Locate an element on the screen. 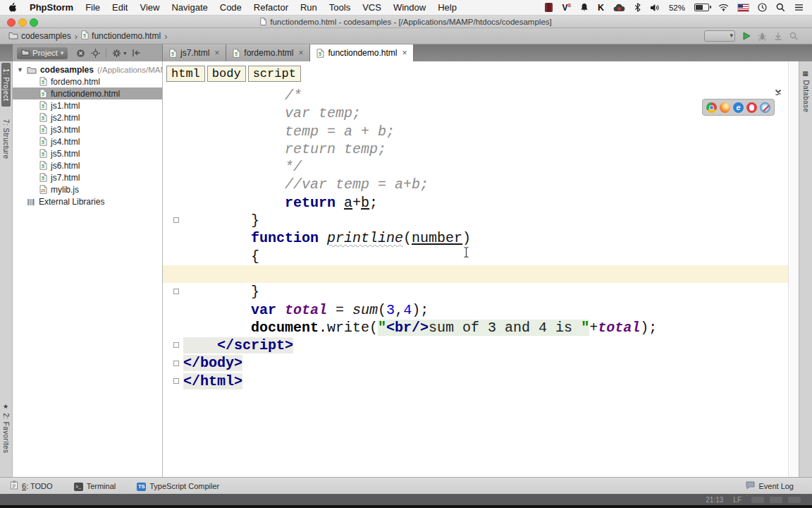 The width and height of the screenshot is (812, 508). battery-percentage: 52% is located at coordinates (677, 8).